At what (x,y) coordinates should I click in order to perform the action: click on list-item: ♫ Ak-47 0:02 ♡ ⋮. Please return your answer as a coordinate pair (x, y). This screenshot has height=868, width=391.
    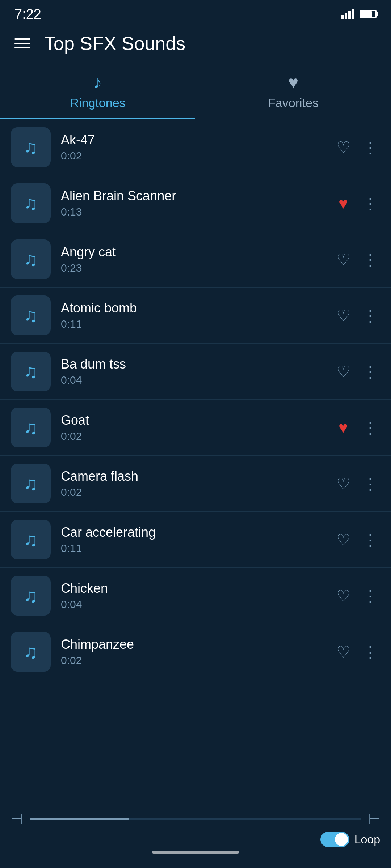
    Looking at the image, I should click on (196, 148).